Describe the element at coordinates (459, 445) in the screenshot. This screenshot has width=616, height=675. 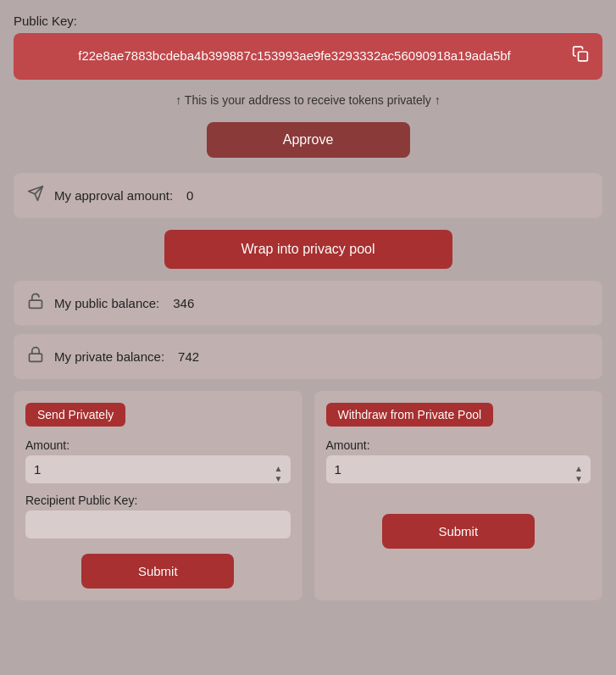
I see `withdraw-amount-label: Amount:` at that location.